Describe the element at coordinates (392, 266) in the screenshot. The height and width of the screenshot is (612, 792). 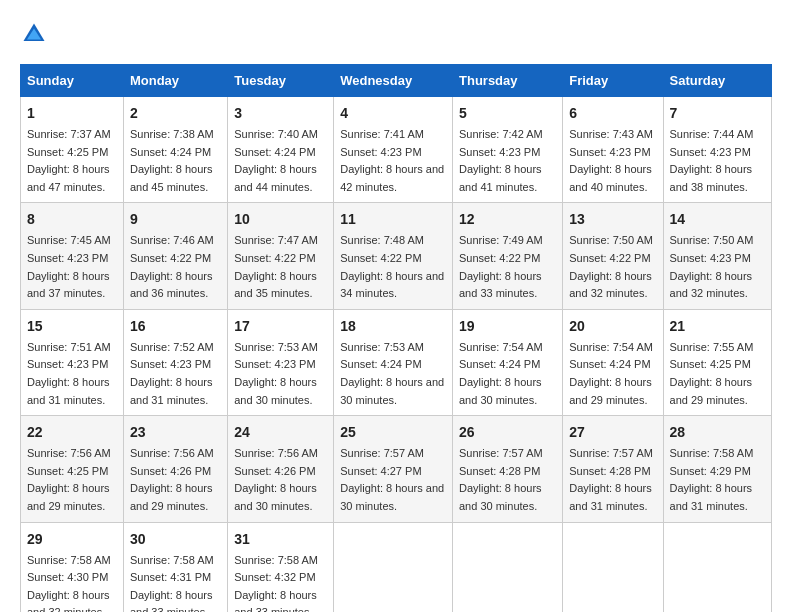
I see `day-info: Sunrise: 7:48 AMSunset: 4:22 PMDaylight:…` at that location.